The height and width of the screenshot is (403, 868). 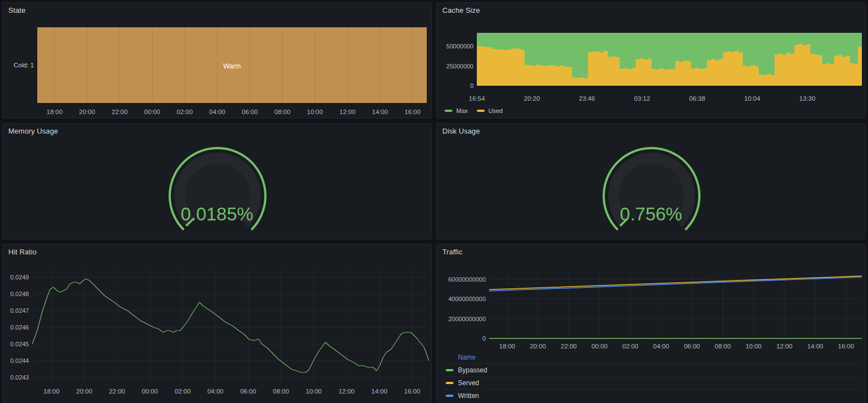 What do you see at coordinates (18, 65) in the screenshot?
I see `state-row-label: Cold: 1` at bounding box center [18, 65].